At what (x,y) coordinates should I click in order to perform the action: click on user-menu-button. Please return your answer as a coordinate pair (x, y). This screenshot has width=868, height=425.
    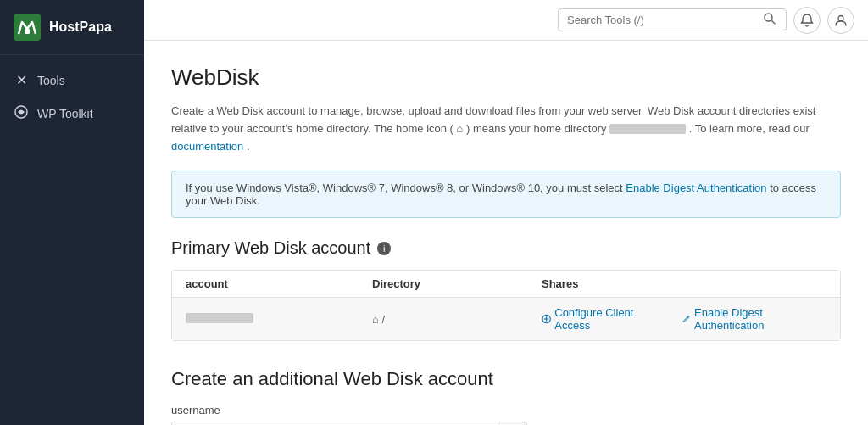
    Looking at the image, I should click on (841, 20).